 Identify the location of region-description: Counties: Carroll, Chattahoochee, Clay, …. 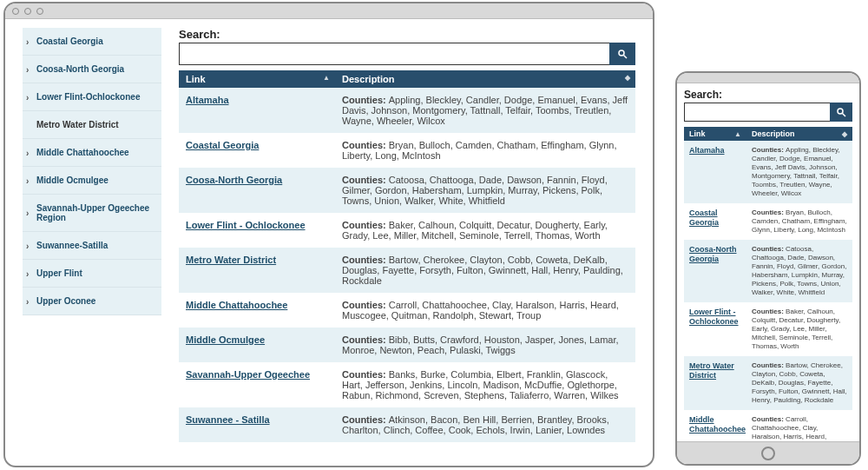
(485, 310).